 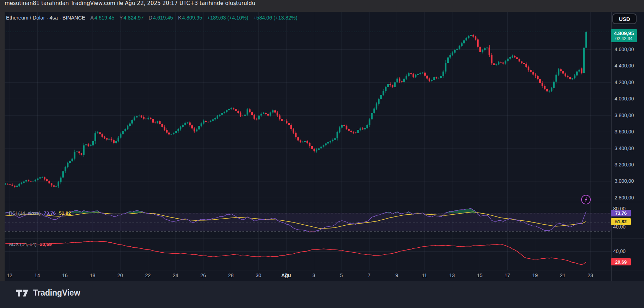 What do you see at coordinates (46, 244) in the screenshot?
I see `adx-value: 20,69` at bounding box center [46, 244].